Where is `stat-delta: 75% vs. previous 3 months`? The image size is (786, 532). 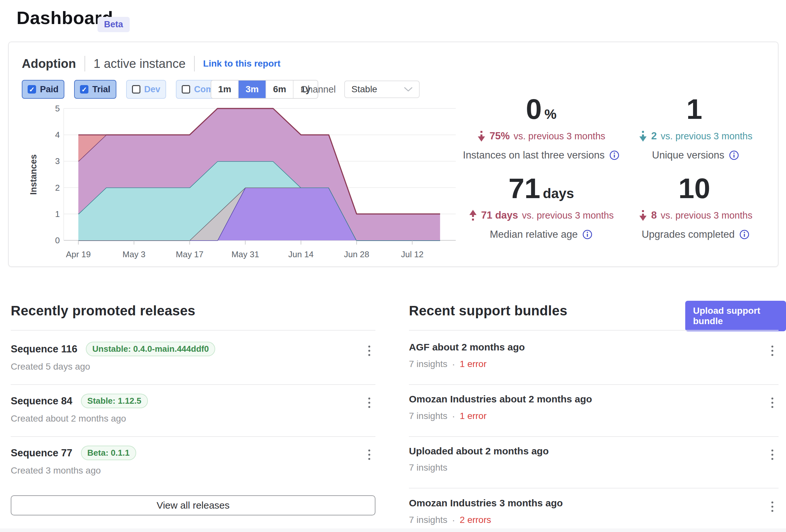
stat-delta: 75% vs. previous 3 months is located at coordinates (541, 136).